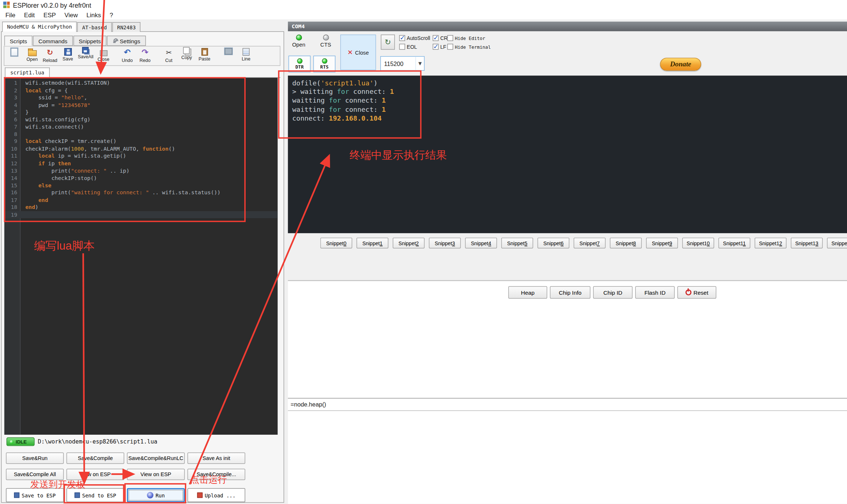  Describe the element at coordinates (12, 171) in the screenshot. I see `line-number: 13` at that location.